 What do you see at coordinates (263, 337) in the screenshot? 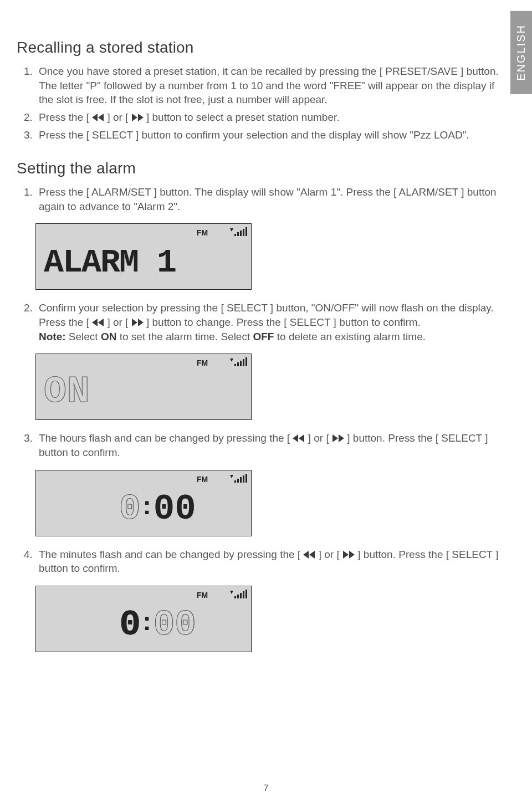
I see `text: OFF` at bounding box center [263, 337].